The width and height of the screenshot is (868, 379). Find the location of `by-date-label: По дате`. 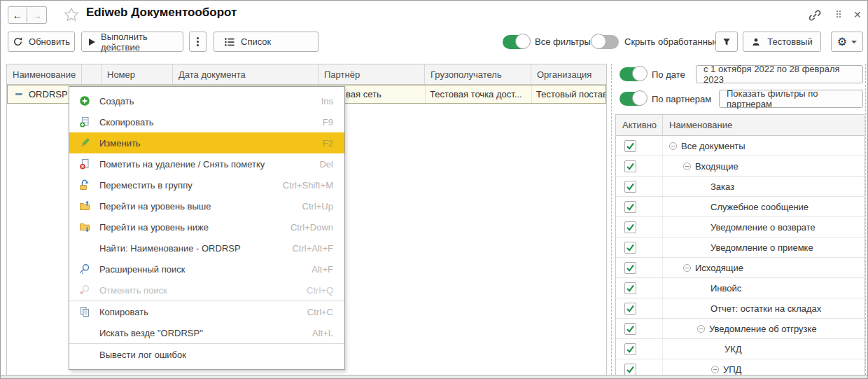

by-date-label: По дате is located at coordinates (668, 74).